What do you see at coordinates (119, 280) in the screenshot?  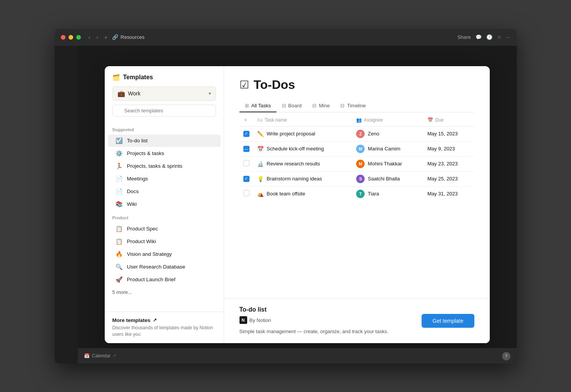 I see `product-launch-icon: 🚀` at bounding box center [119, 280].